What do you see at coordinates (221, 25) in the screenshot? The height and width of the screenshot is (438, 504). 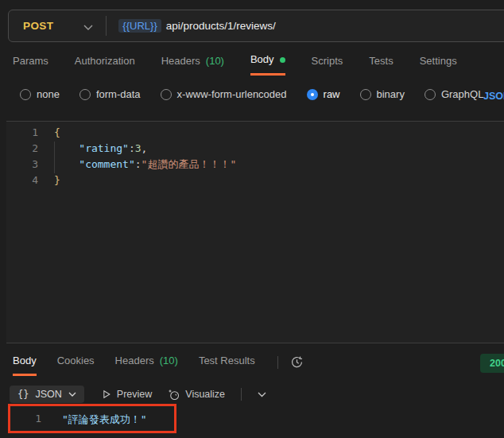 I see `url-path: api/products/1/reviews/` at bounding box center [221, 25].